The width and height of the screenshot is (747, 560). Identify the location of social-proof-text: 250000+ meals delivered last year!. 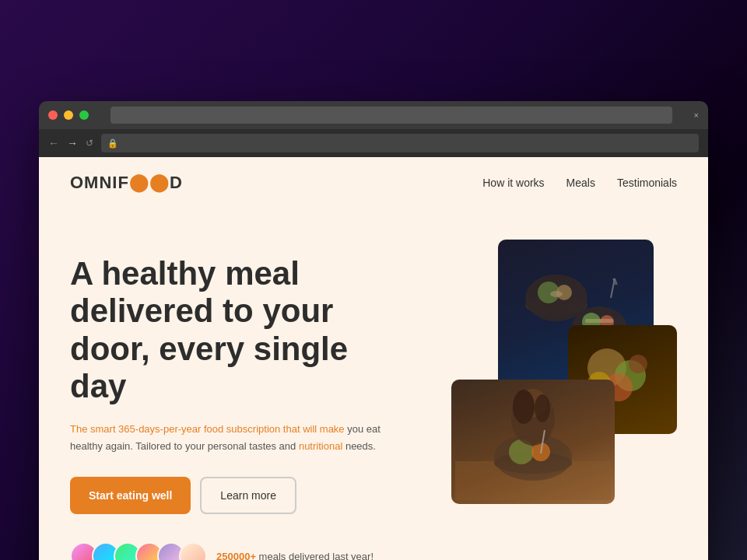
(295, 555).